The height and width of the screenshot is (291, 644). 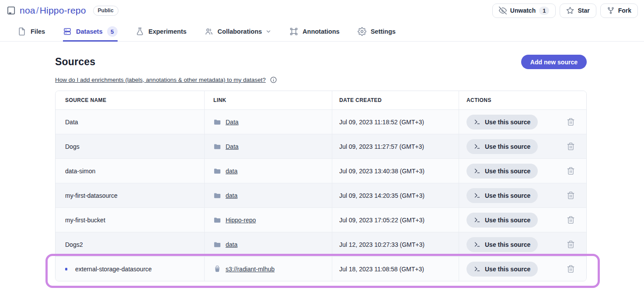 I want to click on date-created: Jul 09, 2023 11:18:52 (GMT+3), so click(x=382, y=122).